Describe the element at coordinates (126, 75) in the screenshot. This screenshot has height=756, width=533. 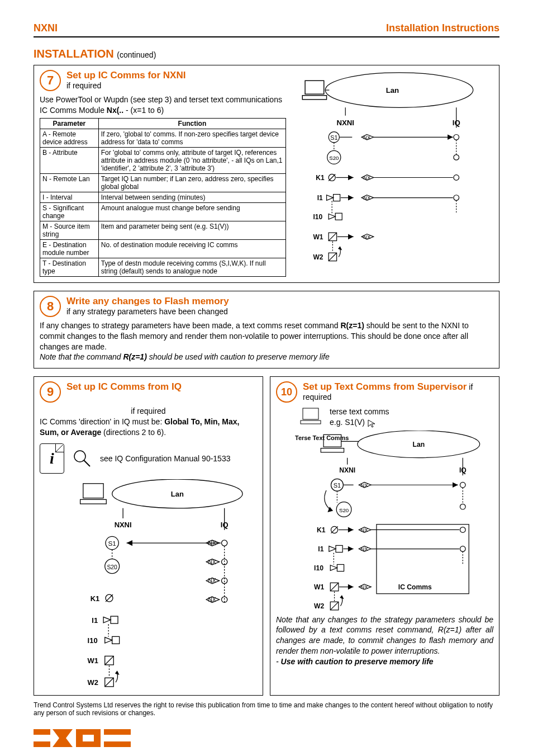
I see `step7-title: Set up IC Comms for NXNI` at that location.